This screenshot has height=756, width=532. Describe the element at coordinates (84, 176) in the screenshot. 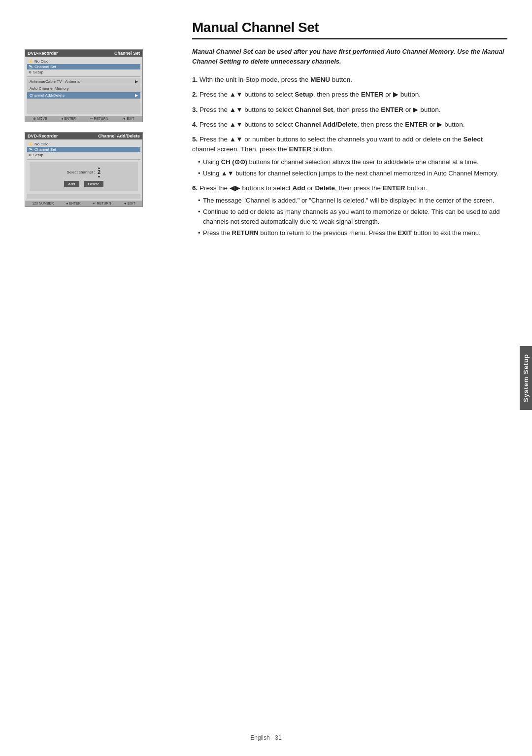

I see `select-channel-box: Select channel : ▲ 2 ▼ Add Delete` at that location.